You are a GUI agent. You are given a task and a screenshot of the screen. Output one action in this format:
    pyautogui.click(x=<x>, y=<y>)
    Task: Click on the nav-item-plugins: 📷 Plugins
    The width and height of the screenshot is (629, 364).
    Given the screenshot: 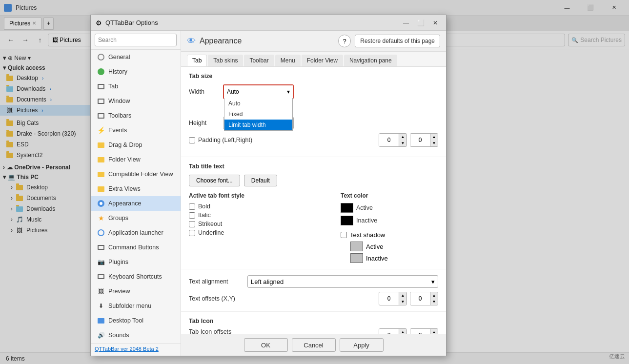 What is the action you would take?
    pyautogui.click(x=136, y=262)
    